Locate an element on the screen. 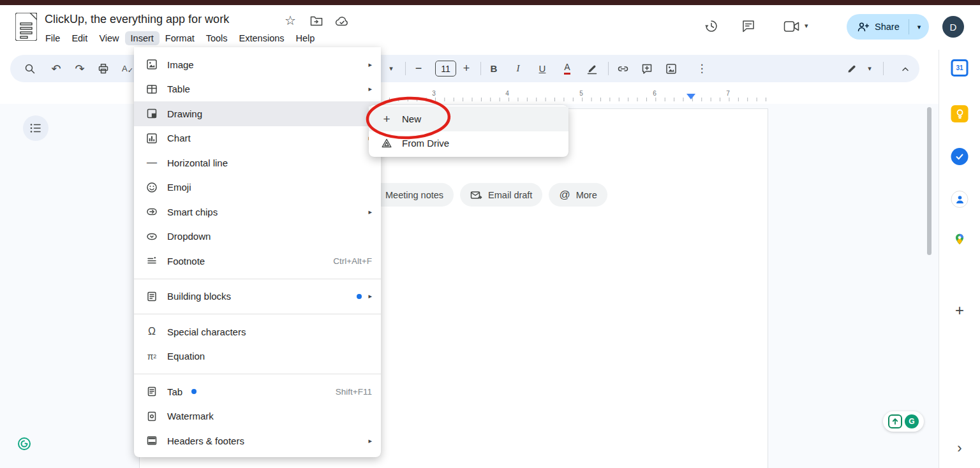 The height and width of the screenshot is (468, 980). search-menus-icon is located at coordinates (30, 69).